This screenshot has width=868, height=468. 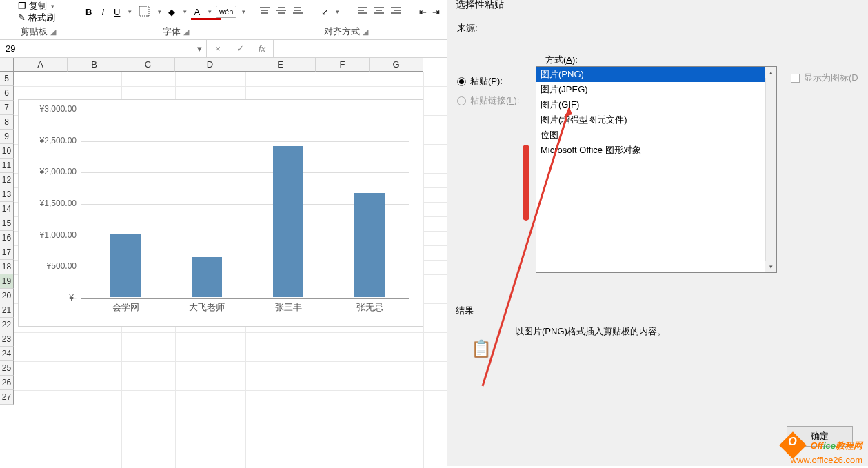 I want to click on radio-checked-icon, so click(x=462, y=81).